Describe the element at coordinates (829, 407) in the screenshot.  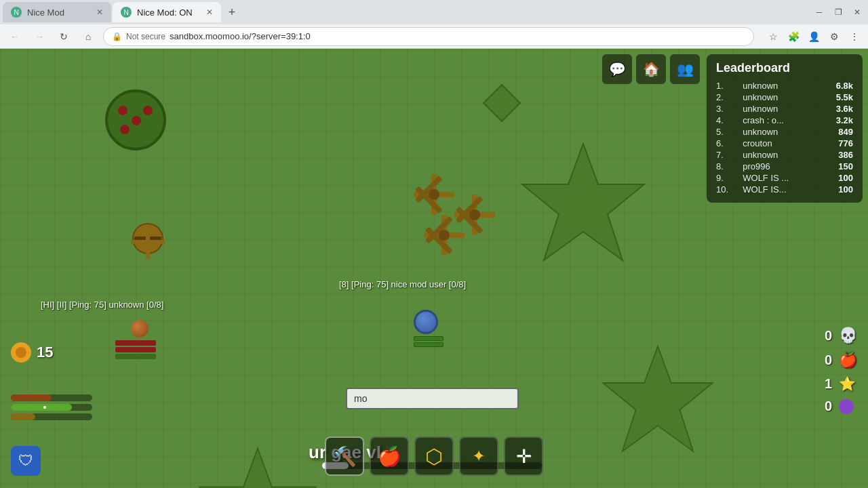
I see `stones-count: 0` at that location.